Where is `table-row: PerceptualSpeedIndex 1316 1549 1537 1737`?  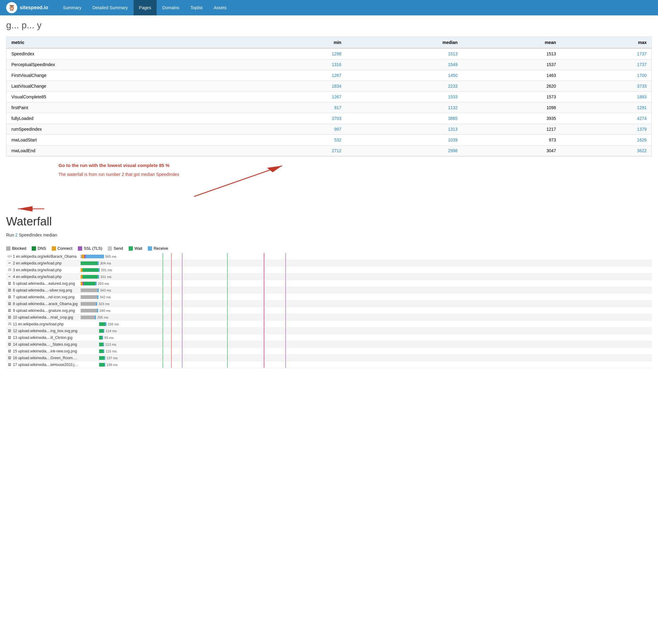
table-row: PerceptualSpeedIndex 1316 1549 1537 1737 is located at coordinates (329, 65).